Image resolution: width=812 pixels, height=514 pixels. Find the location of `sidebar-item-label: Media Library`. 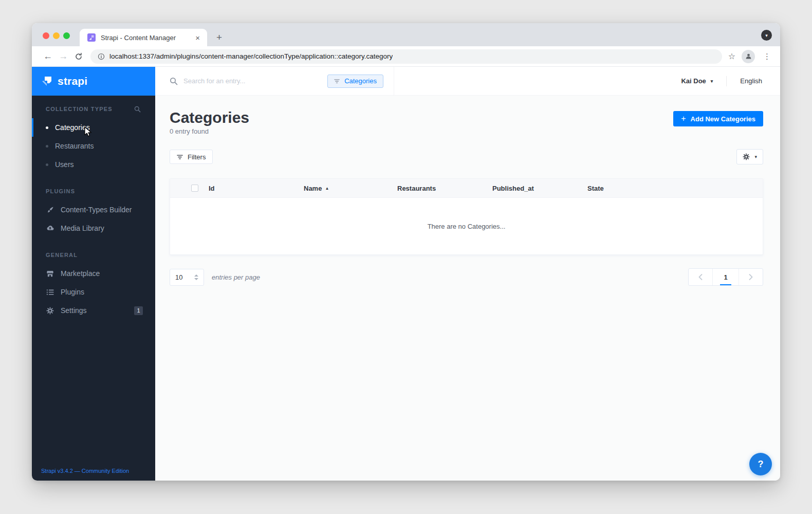

sidebar-item-label: Media Library is located at coordinates (82, 228).